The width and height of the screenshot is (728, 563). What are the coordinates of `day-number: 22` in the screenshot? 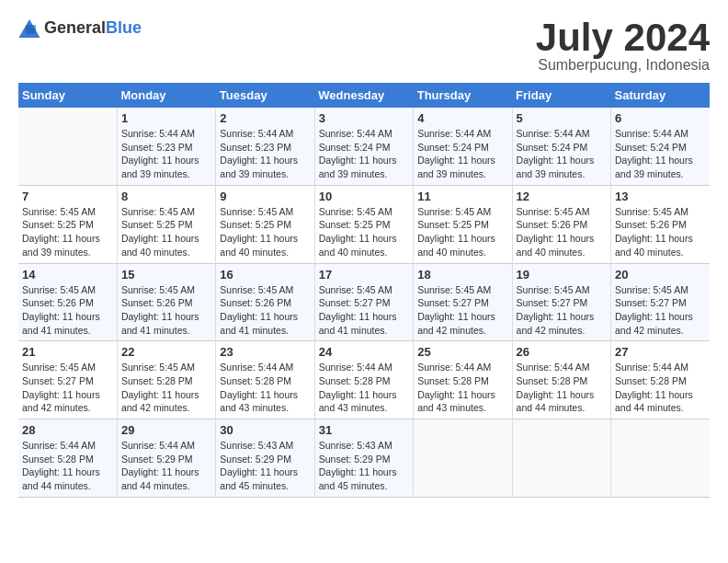 It's located at (166, 351).